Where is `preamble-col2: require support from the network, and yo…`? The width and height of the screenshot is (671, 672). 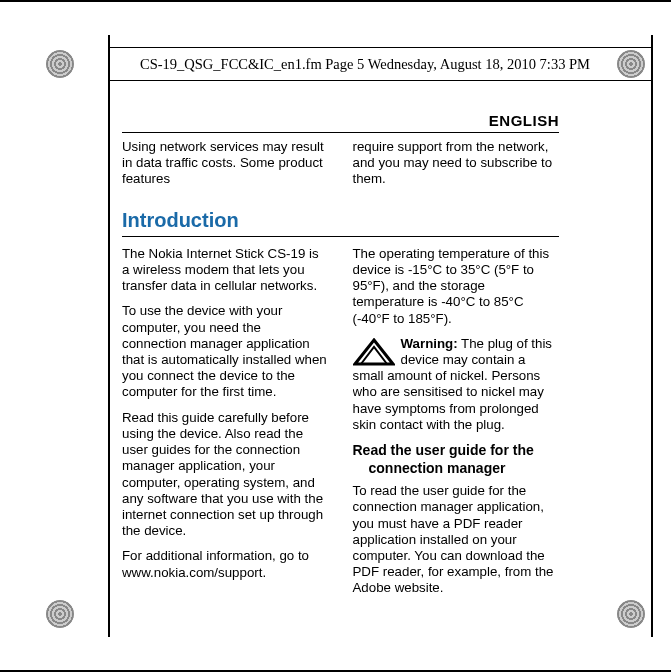
preamble-col2: require support from the network, and yo… is located at coordinates (456, 168).